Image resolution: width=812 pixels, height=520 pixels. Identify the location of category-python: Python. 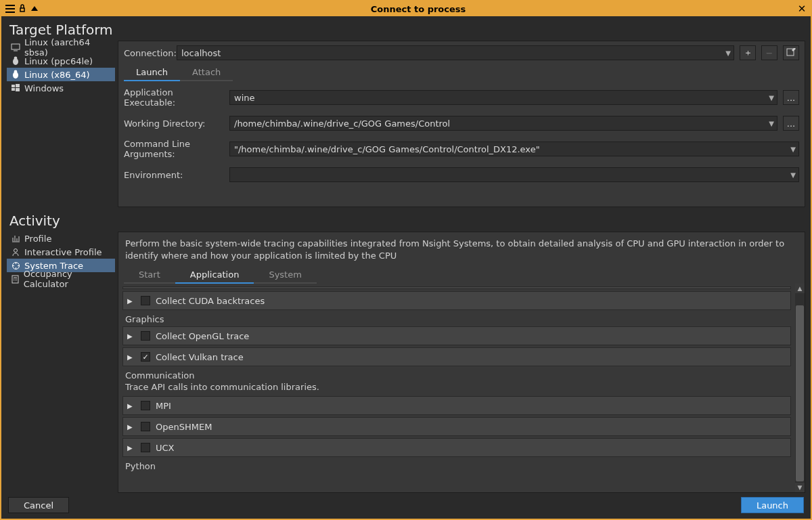
(457, 466).